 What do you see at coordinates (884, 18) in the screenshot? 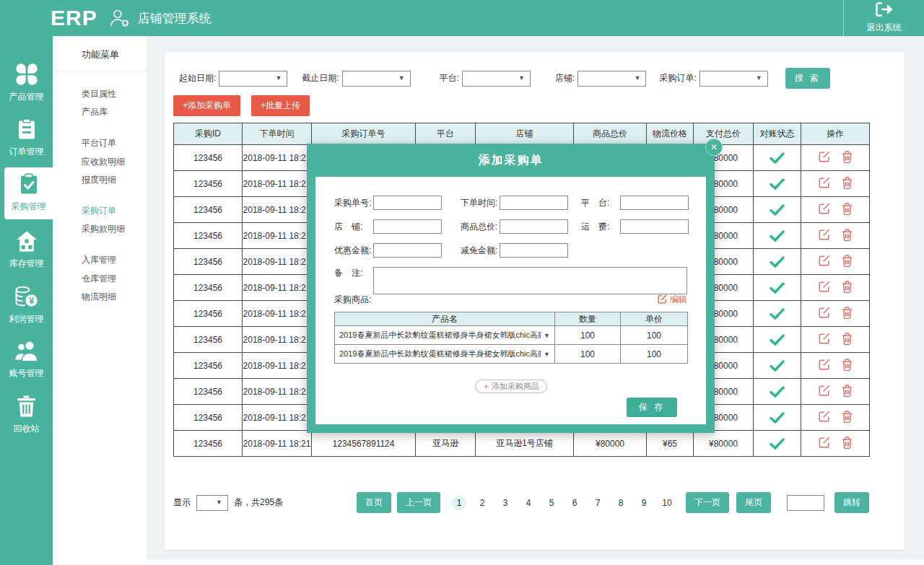
I see `logout-button: 退出系统` at bounding box center [884, 18].